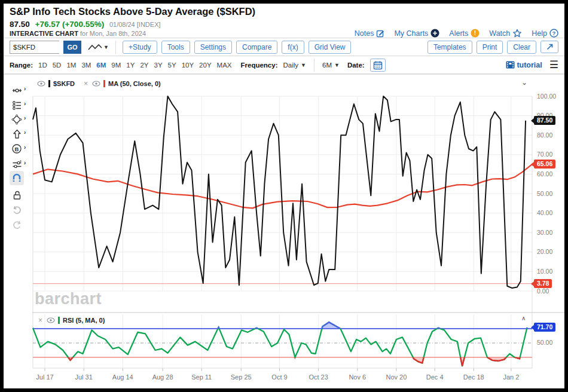  Describe the element at coordinates (318, 377) in the screenshot. I see `x-axis-tick-label: Oct 23` at that location.